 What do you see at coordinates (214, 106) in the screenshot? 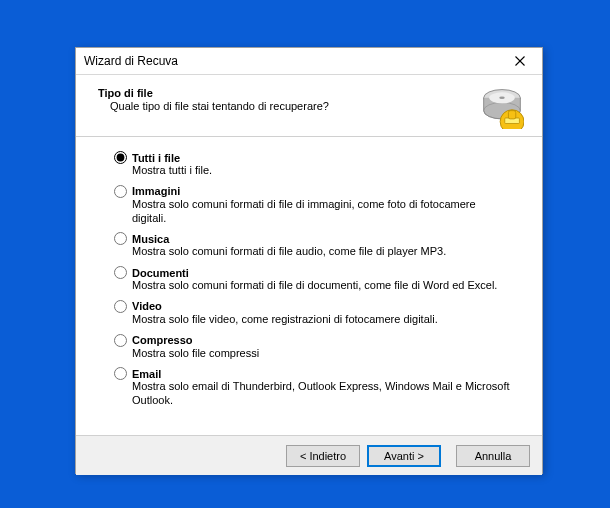
I see `page-subheading: Quale tipo di file stai tentando di recu…` at bounding box center [214, 106].